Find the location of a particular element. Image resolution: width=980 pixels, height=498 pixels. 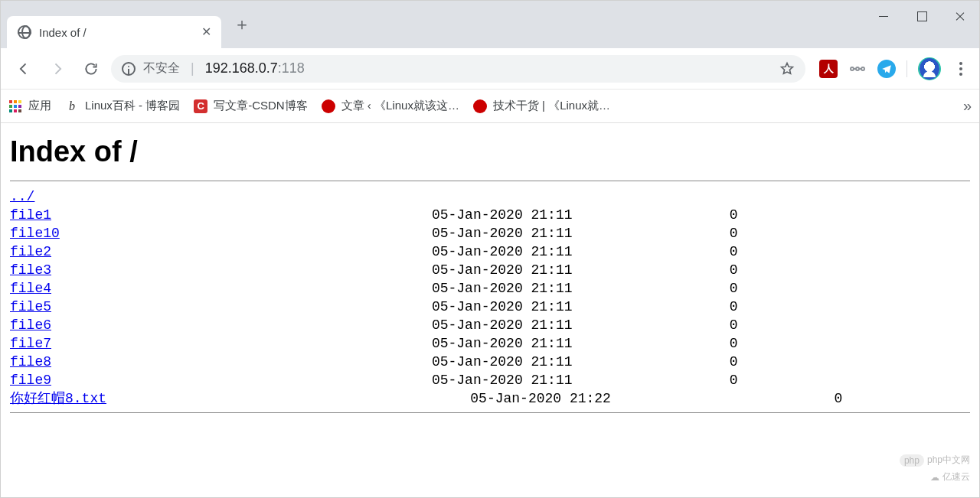

file-link: file3 is located at coordinates (31, 270).